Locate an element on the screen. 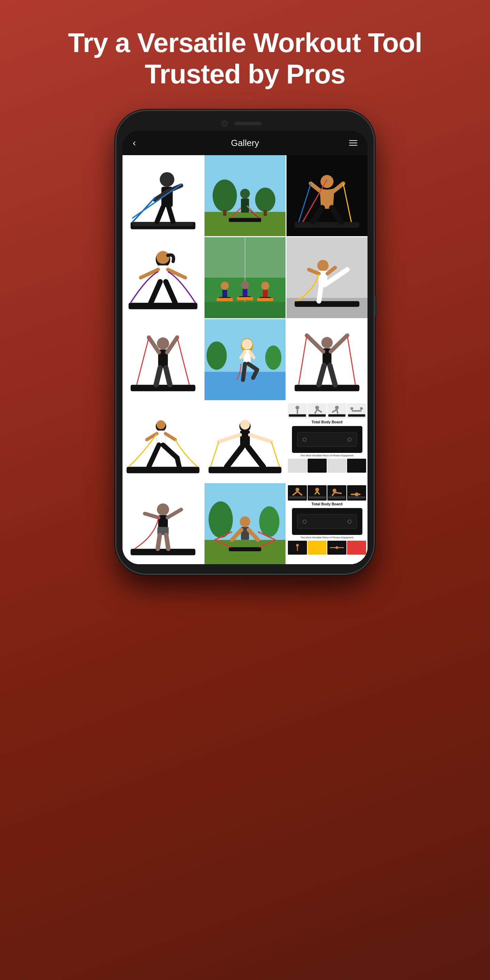 This screenshot has height=980, width=490. tbb-title-1: Total Body Board is located at coordinates (327, 422).